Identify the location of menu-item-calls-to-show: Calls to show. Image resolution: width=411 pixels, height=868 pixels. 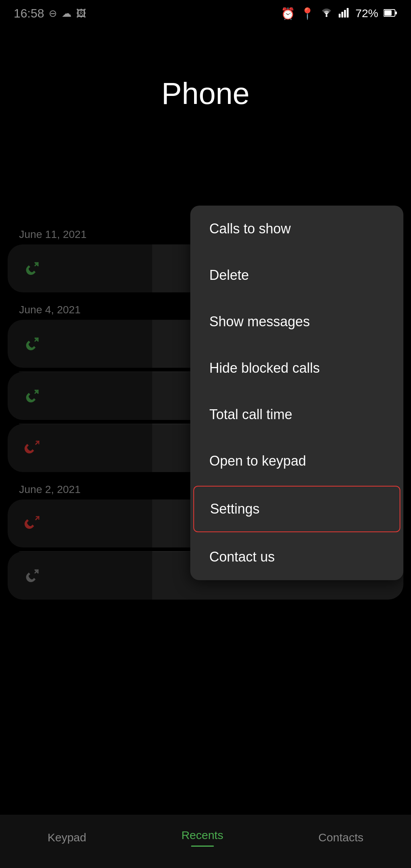
(297, 229).